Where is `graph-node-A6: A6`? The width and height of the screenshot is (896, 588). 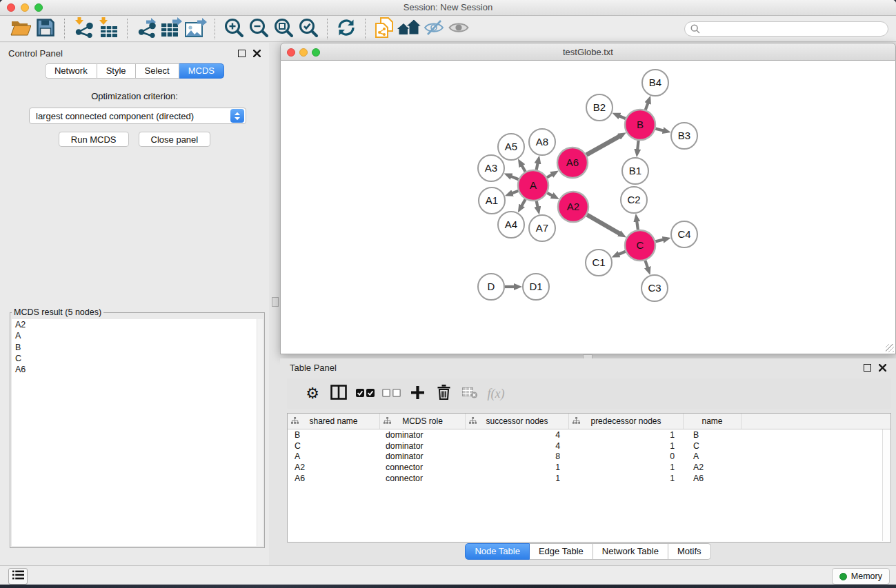 graph-node-A6: A6 is located at coordinates (573, 163).